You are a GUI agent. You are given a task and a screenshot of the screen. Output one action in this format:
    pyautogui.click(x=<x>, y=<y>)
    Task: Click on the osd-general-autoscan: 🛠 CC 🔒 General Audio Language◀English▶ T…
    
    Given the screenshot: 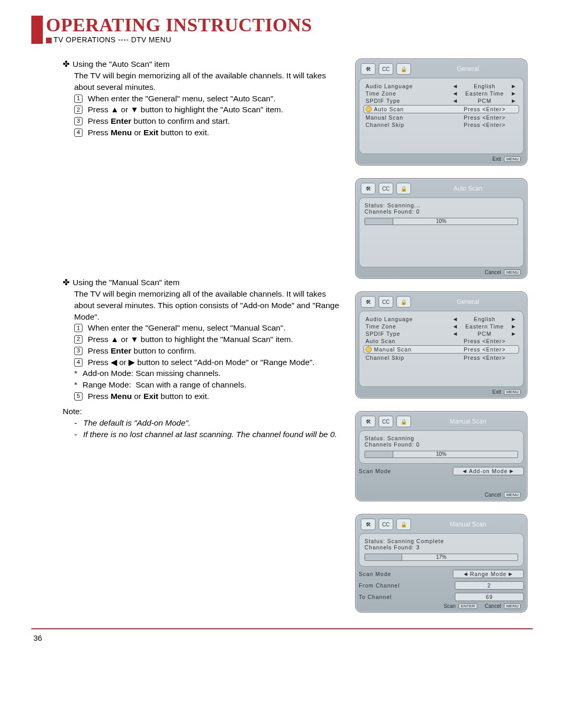 What is the action you would take?
    pyautogui.click(x=441, y=112)
    